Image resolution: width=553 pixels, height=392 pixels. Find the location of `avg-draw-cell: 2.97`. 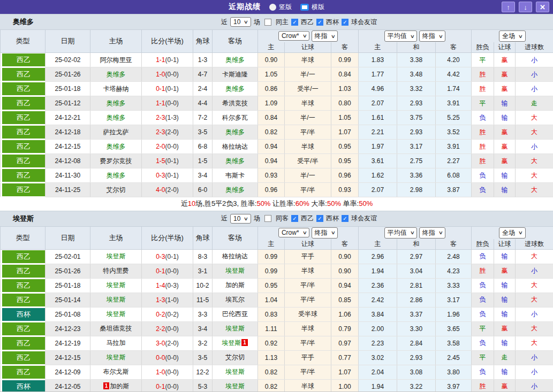

avg-draw-cell: 2.97 is located at coordinates (416, 257).